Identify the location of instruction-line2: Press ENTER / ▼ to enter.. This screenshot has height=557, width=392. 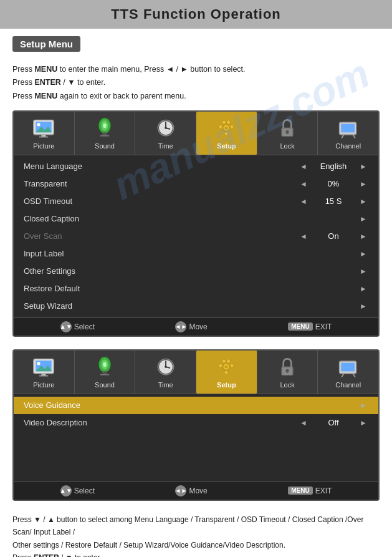
(196, 82).